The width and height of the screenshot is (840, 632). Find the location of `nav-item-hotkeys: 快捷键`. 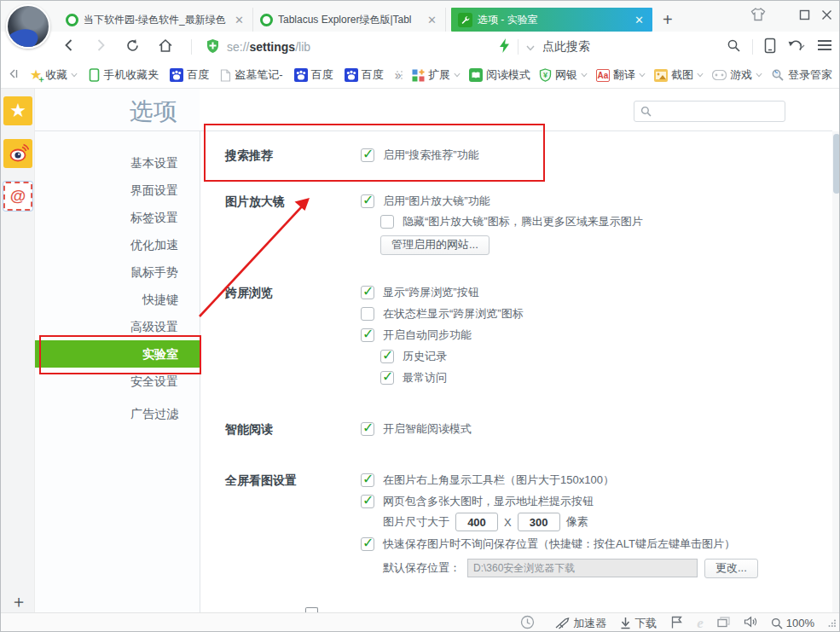

nav-item-hotkeys: 快捷键 is located at coordinates (118, 299).